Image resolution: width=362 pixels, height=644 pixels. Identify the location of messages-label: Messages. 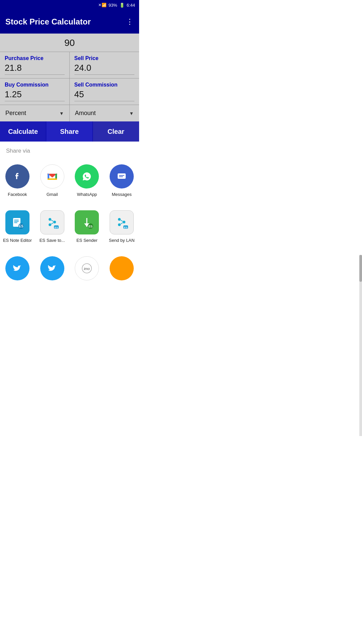
(122, 195).